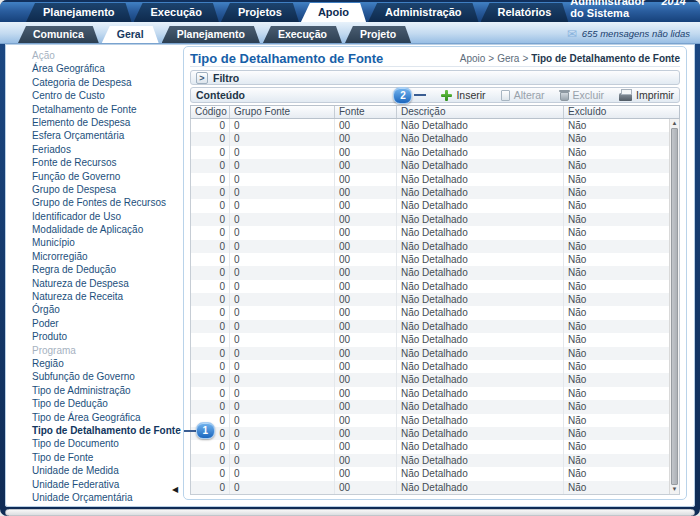 Image resolution: width=700 pixels, height=516 pixels. I want to click on expand-filter-button: >, so click(202, 78).